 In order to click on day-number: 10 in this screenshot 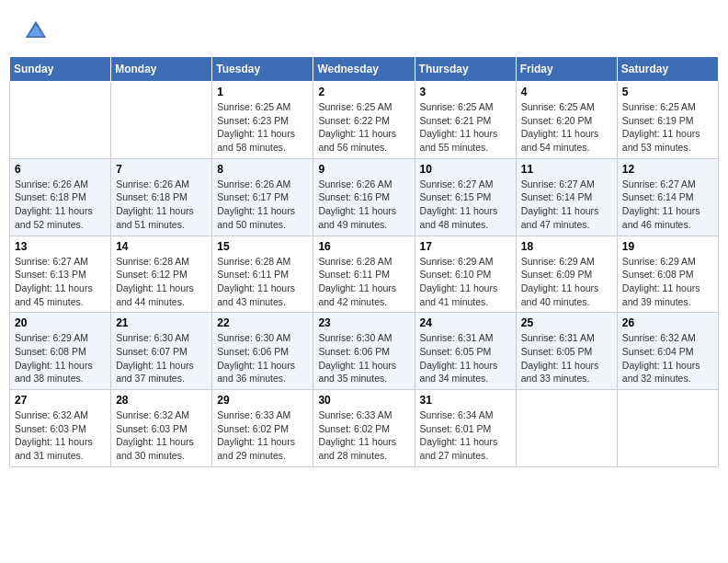, I will do `click(465, 169)`.